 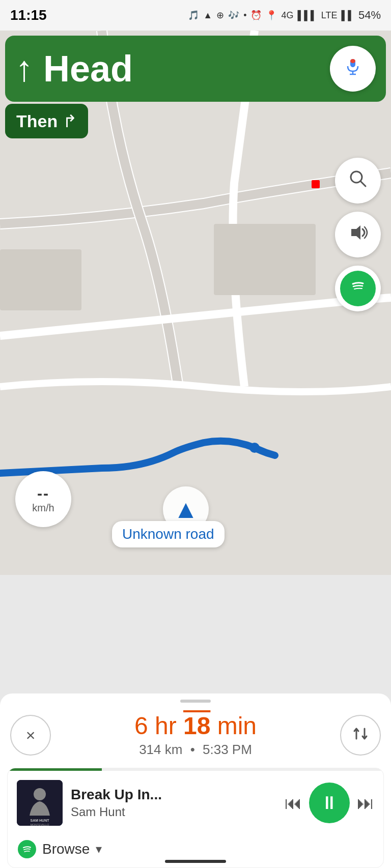 I want to click on search-icon, so click(x=358, y=181).